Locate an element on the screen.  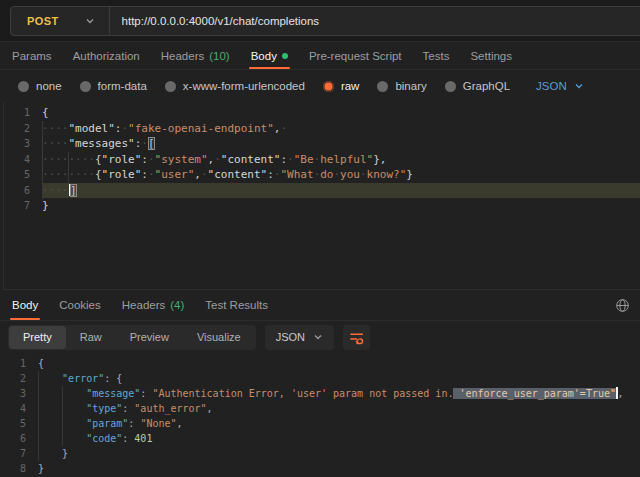
headers-count: (10) is located at coordinates (219, 56).